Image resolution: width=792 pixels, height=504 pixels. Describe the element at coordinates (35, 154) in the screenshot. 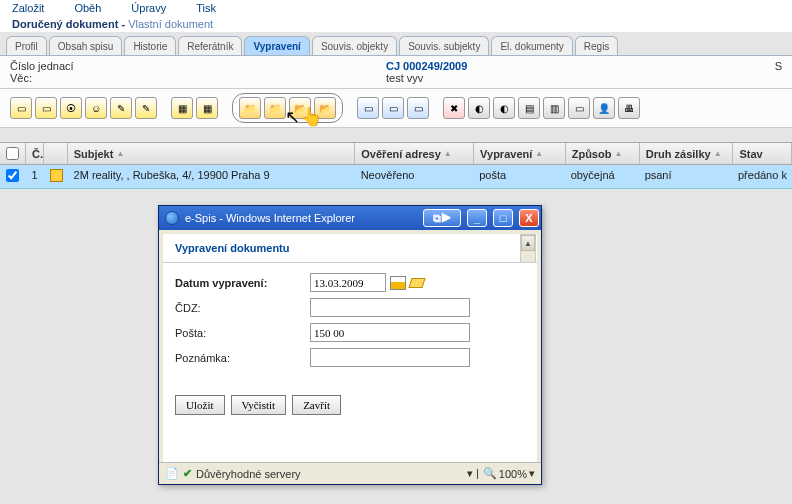

I see `col-num: Č.` at that location.